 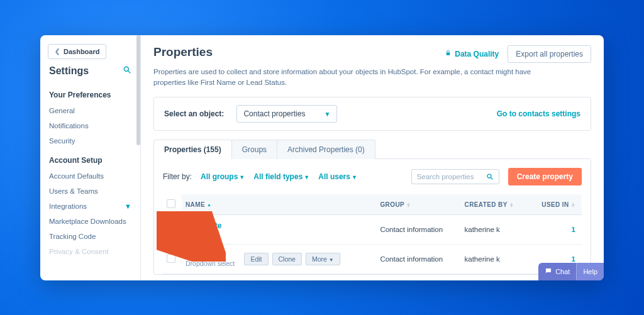 I want to click on help-button: Help, so click(x=590, y=272).